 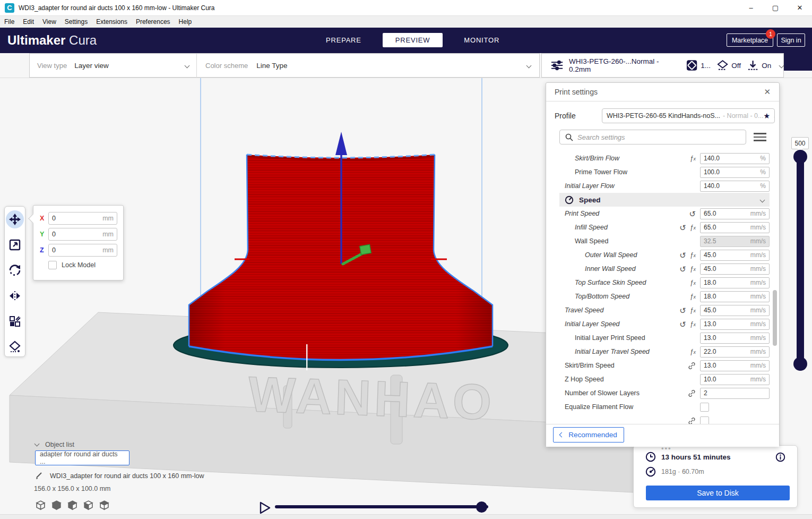 What do you see at coordinates (800, 8) in the screenshot?
I see `close-button: ✕` at bounding box center [800, 8].